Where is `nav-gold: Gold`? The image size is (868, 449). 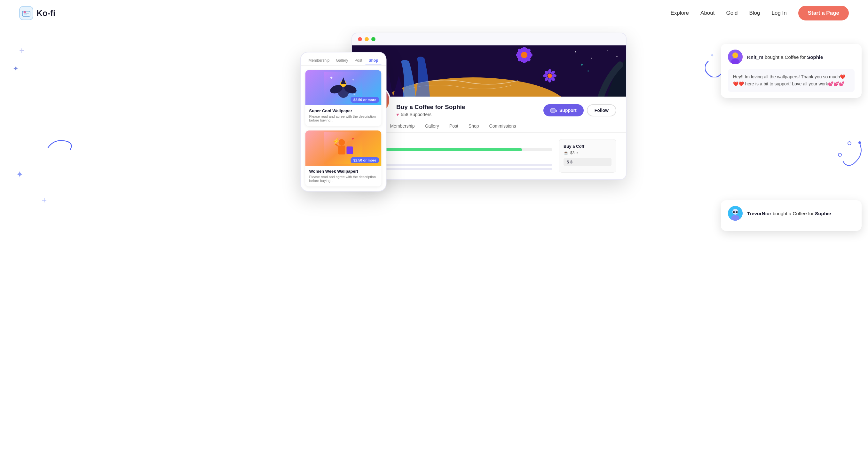
nav-gold: Gold is located at coordinates (732, 13).